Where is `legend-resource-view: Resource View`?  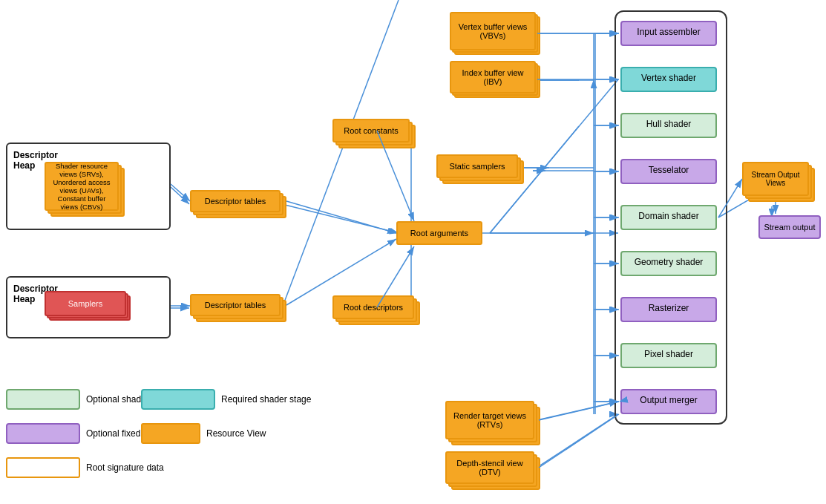 legend-resource-view: Resource View is located at coordinates (203, 433).